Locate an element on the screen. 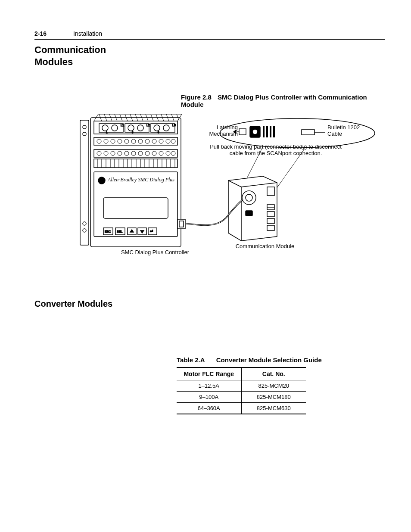 This screenshot has width=411, height=532. label-pull-back-note: Pull back moving part (connector body) t… is located at coordinates (276, 150).